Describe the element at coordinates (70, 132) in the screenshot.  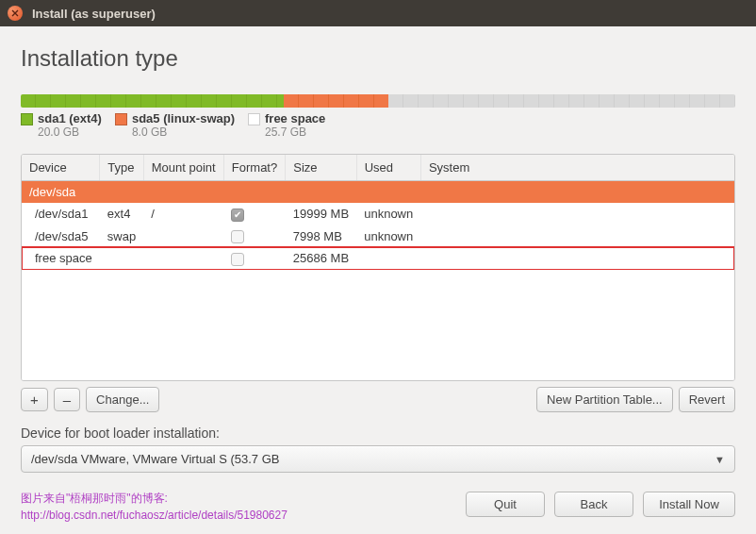
I see `legend-size: 20.0 GB` at that location.